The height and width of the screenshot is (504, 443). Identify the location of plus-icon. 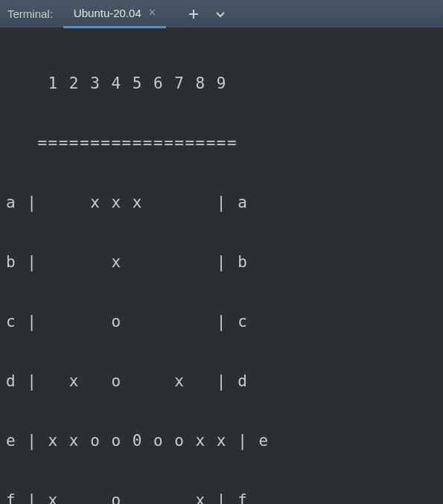
(194, 14).